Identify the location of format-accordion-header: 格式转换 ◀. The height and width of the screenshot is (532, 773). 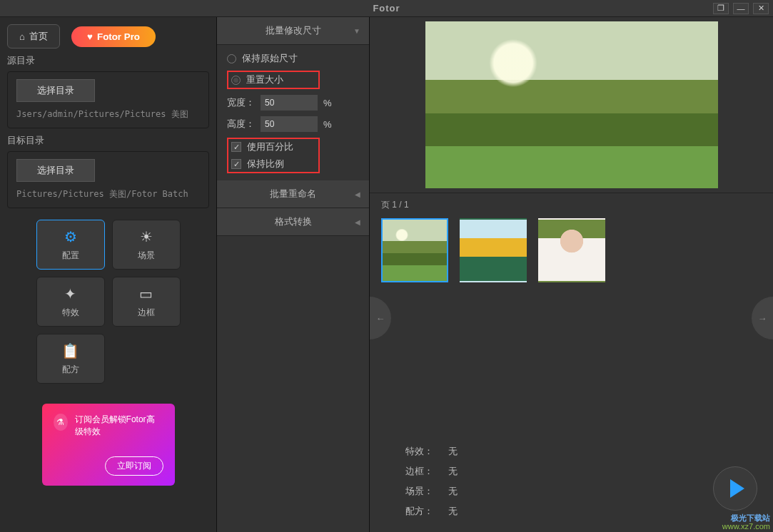
(293, 222).